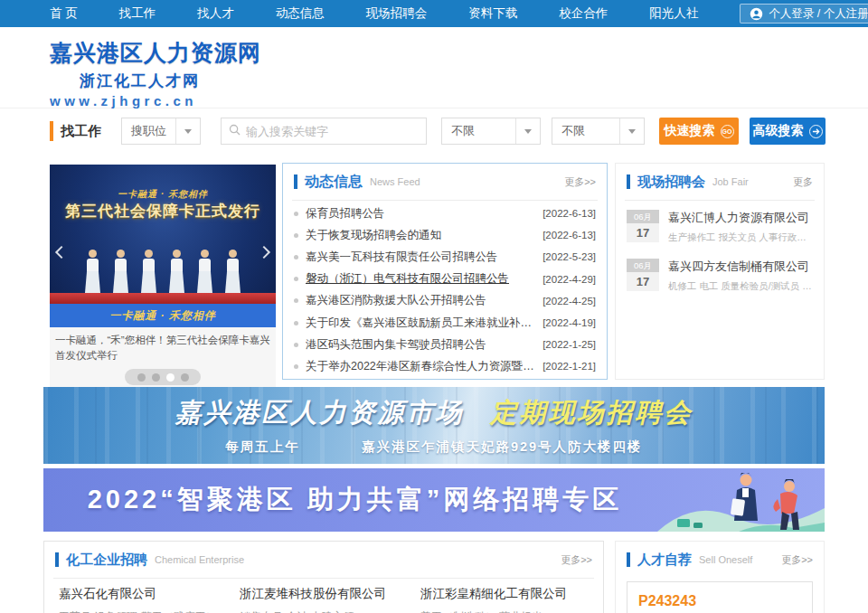  Describe the element at coordinates (163, 194) in the screenshot. I see `slide-tagline: 一卡融通 · 禾您相伴` at that location.